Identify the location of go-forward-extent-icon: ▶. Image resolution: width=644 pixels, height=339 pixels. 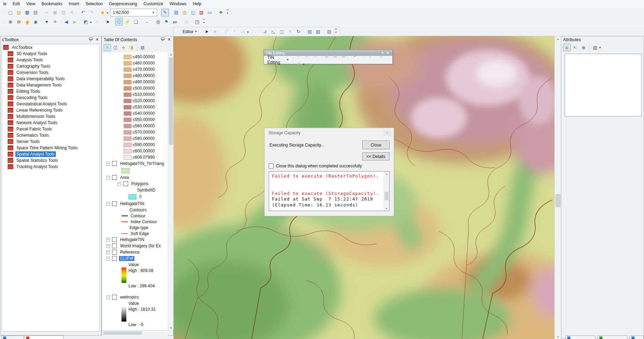
(75, 22).